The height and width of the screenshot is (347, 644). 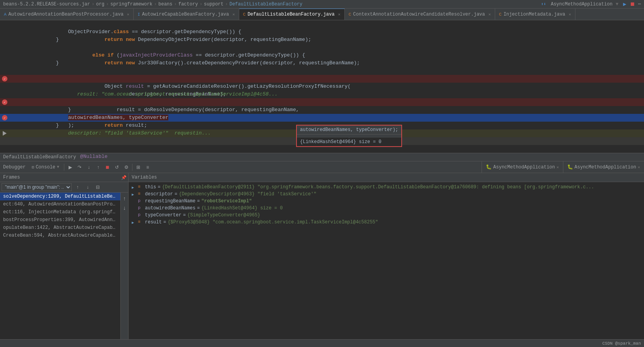 What do you see at coordinates (322, 167) in the screenshot?
I see `debug-session-bar: Debugger ⊡ Console ▼ ▶ ↷ ↓ ↑ ⏹ ↺ ⚙ ⊞ ≡` at bounding box center [322, 167].